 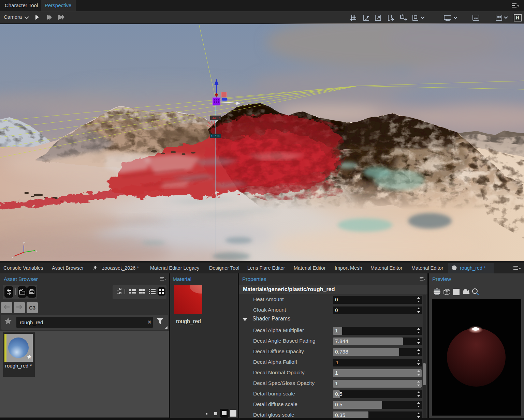 I want to click on svg-text: 167.99, so click(x=216, y=136).